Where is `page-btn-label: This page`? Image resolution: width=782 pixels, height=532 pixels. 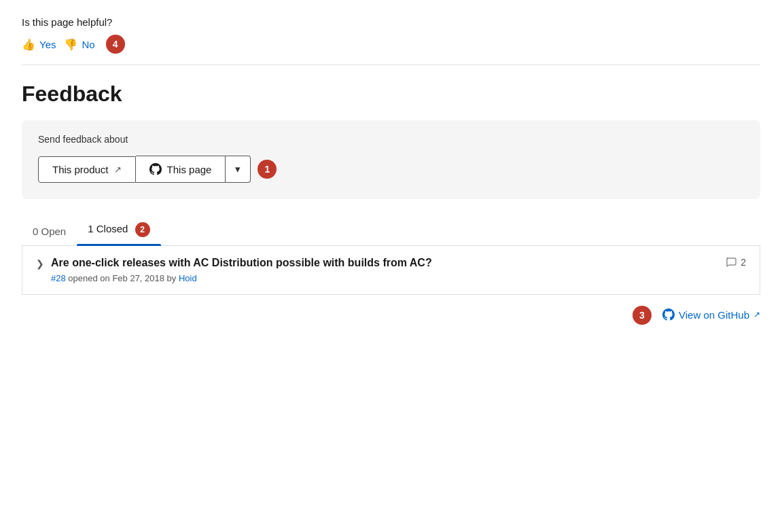 page-btn-label: This page is located at coordinates (190, 170).